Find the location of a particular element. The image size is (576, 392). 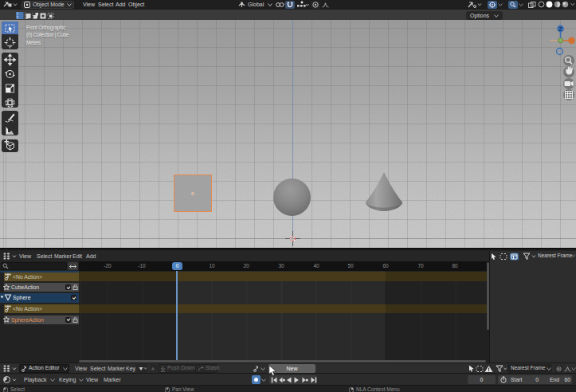

svg-text: Z is located at coordinates (561, 29).